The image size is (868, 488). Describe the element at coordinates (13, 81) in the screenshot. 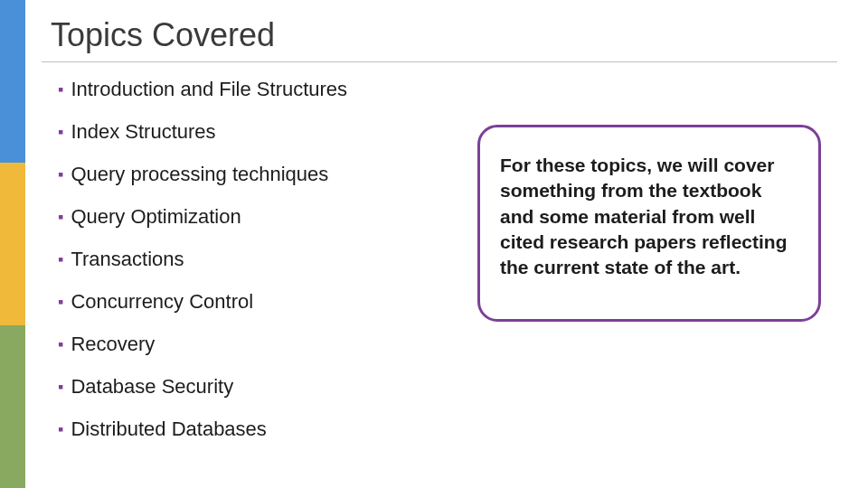

I see `stripe-segment-blue` at that location.